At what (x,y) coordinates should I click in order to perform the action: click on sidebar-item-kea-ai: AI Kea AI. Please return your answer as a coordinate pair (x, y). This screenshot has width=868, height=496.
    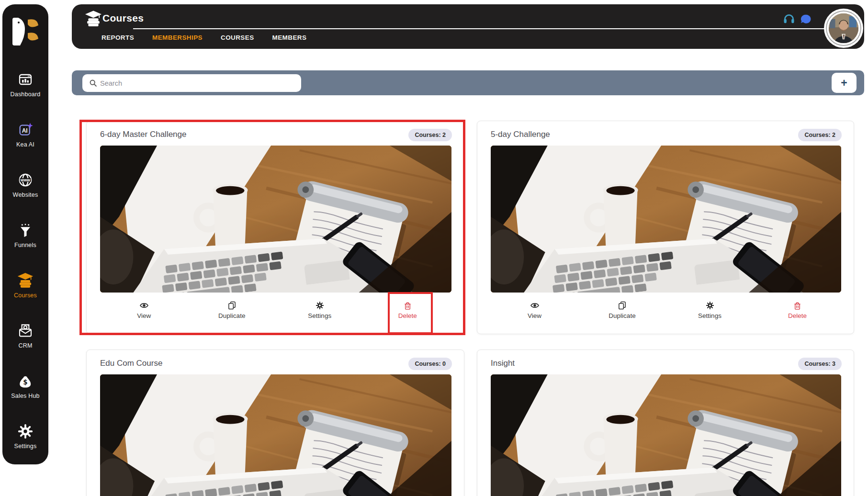
    Looking at the image, I should click on (25, 134).